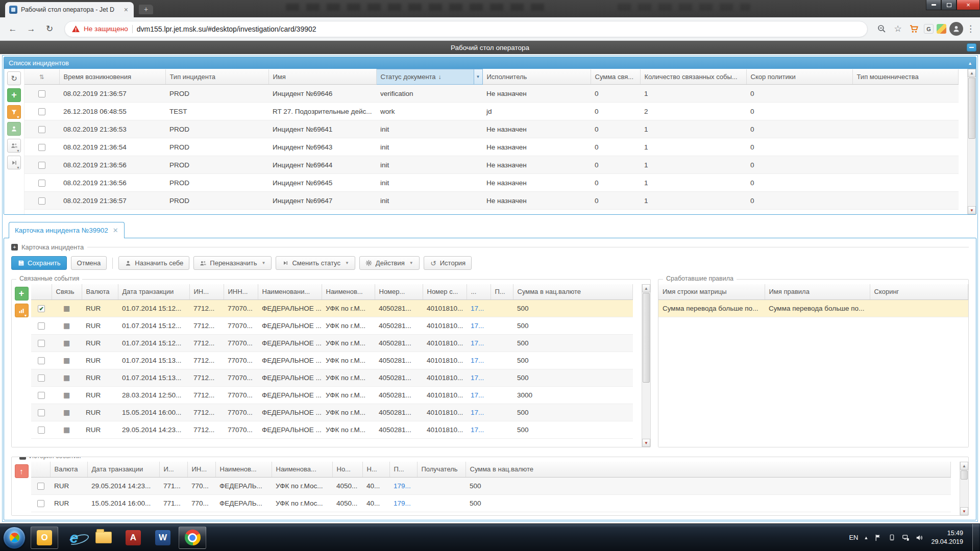 The height and width of the screenshot is (551, 980). Describe the element at coordinates (106, 29) in the screenshot. I see `security-status-label: Не защищено` at that location.